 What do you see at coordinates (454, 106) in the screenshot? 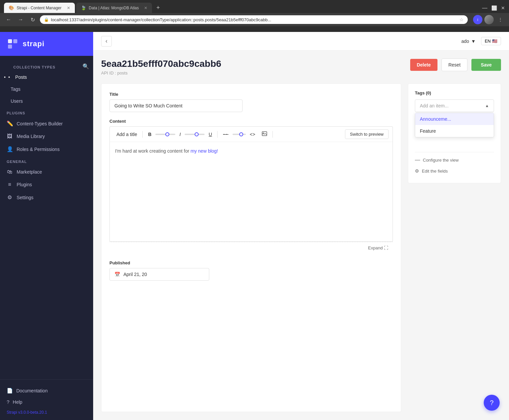
I see `add-item-dropdown: Add an item... ▲` at bounding box center [454, 106].